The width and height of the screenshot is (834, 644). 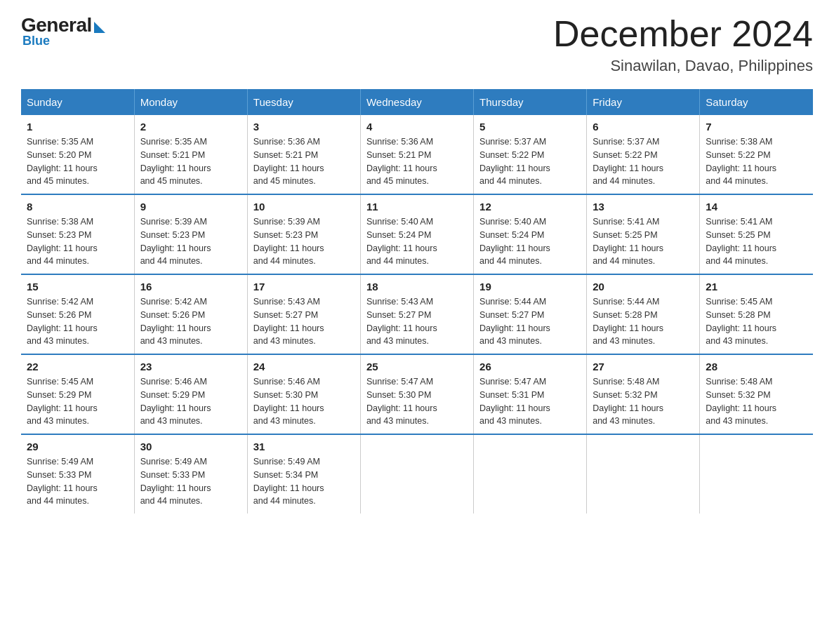 What do you see at coordinates (757, 394) in the screenshot?
I see `calendar-cell: 28Sunrise: 5:48 AMSunset: 5:32 PMDayligh…` at bounding box center [757, 394].